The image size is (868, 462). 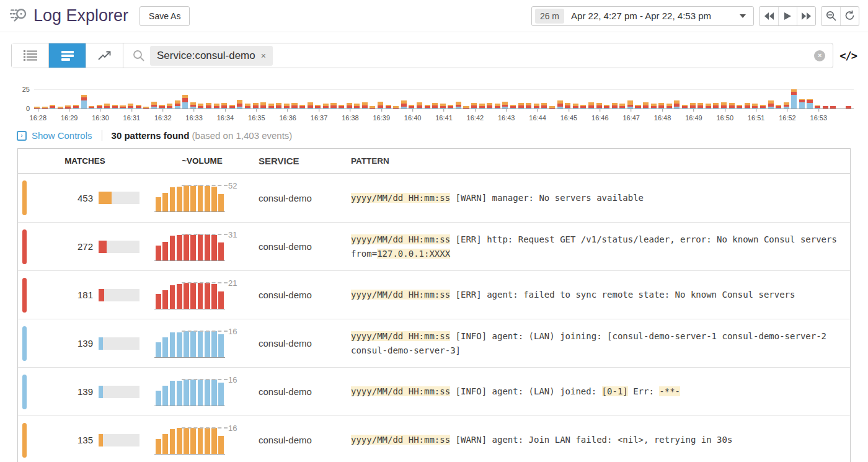 I want to click on show-controls-label: Show Controls, so click(x=62, y=135).